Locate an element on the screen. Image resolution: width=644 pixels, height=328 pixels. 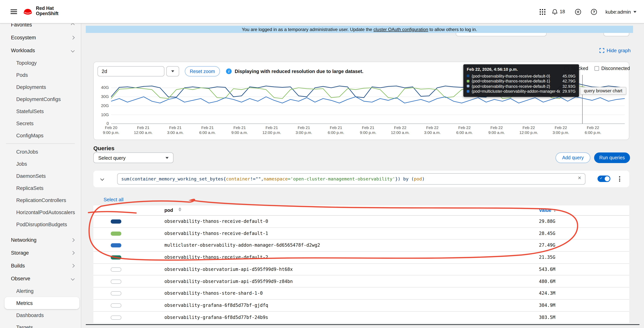
sidebar-item-workloads: Workloads is located at coordinates (40, 50).